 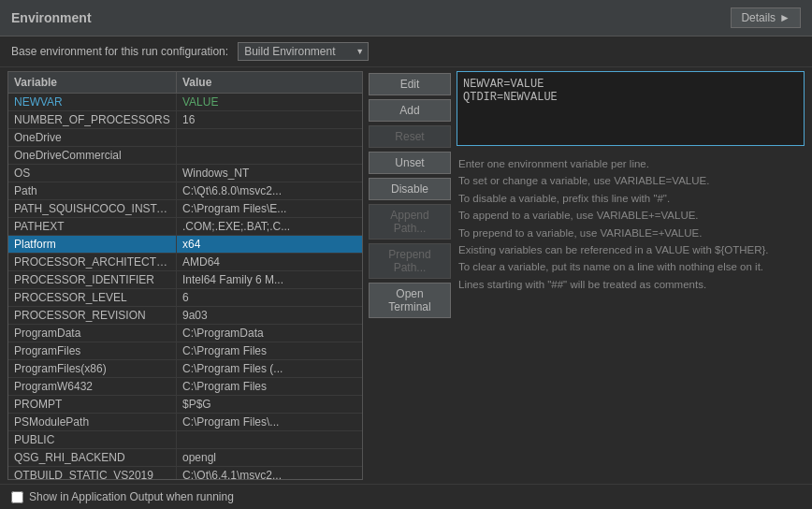 I want to click on variable-cell: ProgramFiles, so click(x=93, y=351).